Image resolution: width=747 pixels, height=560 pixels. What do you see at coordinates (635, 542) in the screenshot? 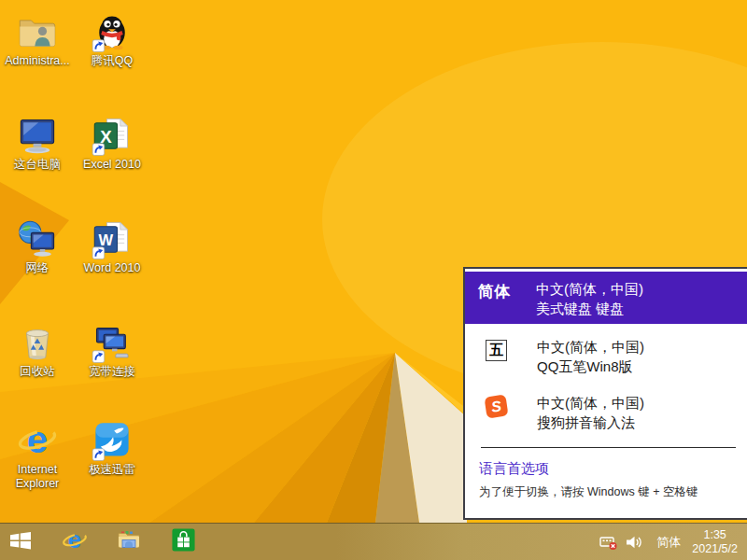
I see `volume-icon` at bounding box center [635, 542].